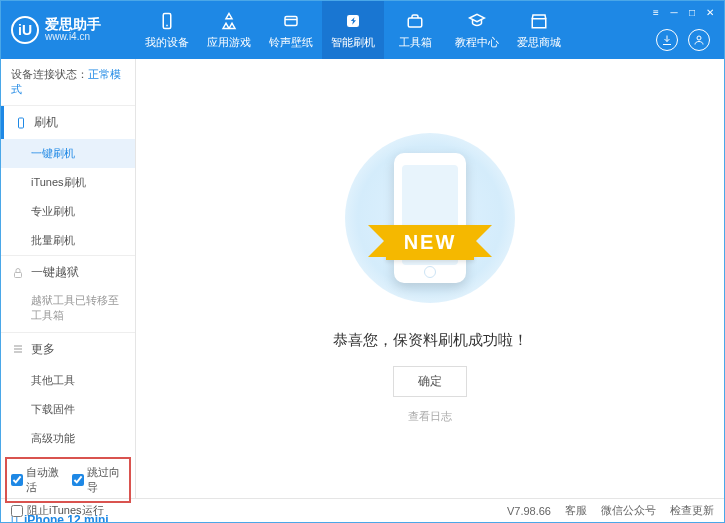 The image size is (725, 523). Describe the element at coordinates (430, 30) in the screenshot. I see `top-nav: 我的设备 应用游戏 铃声壁纸 智能刷机 工具箱 教程中心 爱思商城` at that location.